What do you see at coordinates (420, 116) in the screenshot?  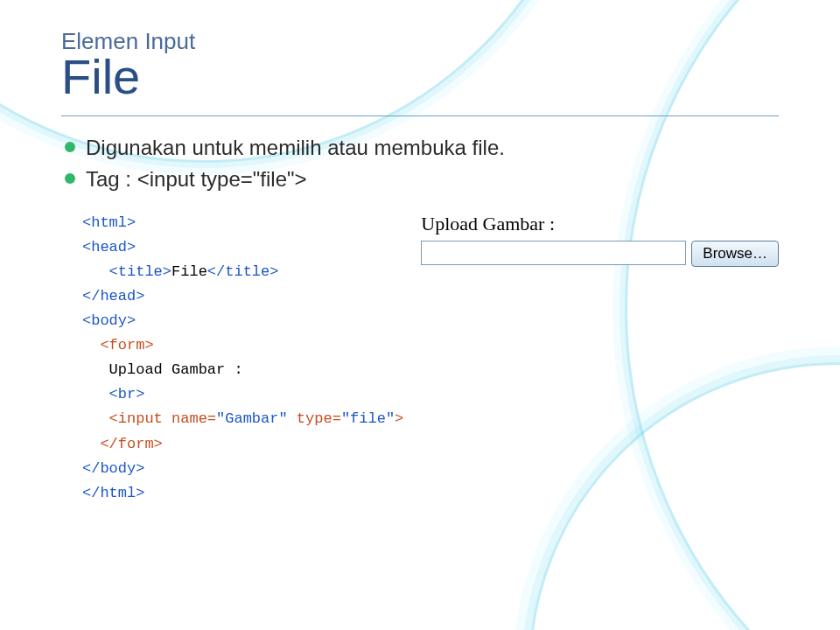 I see `heading-underline` at bounding box center [420, 116].